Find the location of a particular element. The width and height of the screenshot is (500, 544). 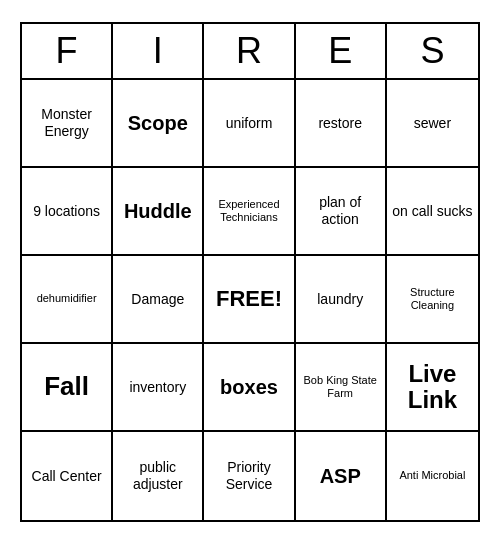

bingo-cell: uniform is located at coordinates (250, 124).